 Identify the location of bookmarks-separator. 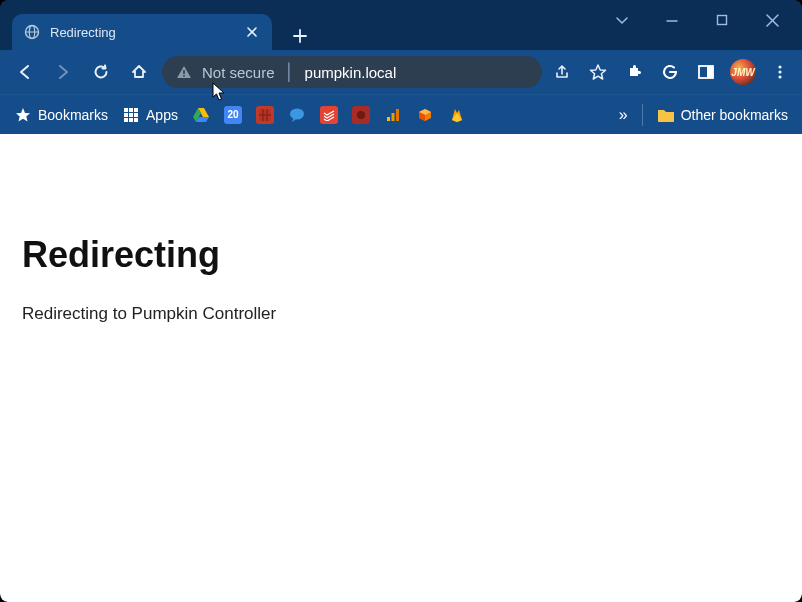
(642, 115).